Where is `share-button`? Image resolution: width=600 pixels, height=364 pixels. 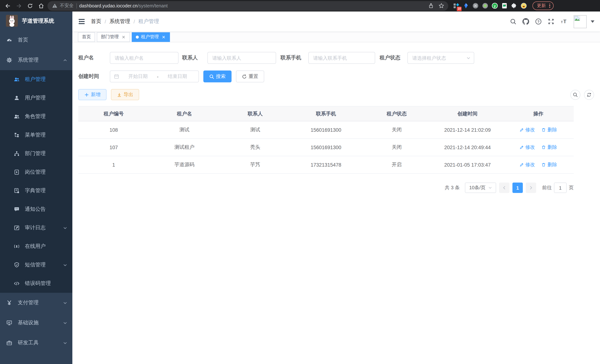
share-button is located at coordinates (431, 6).